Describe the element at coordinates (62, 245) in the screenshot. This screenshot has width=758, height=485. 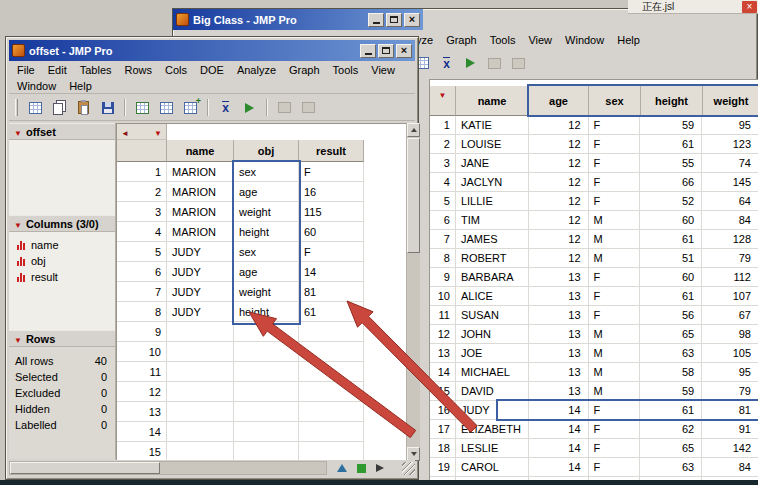
I see `column-item-name: name` at that location.